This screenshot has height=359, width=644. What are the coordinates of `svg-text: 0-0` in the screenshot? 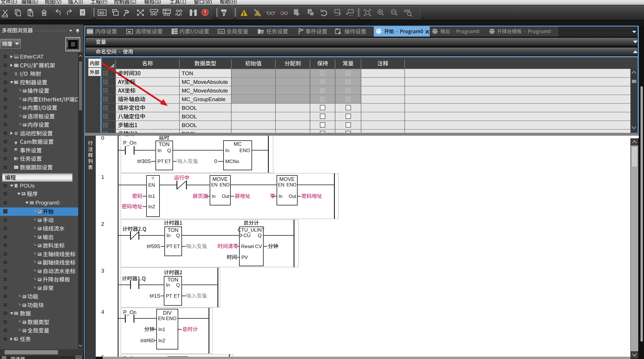 It's located at (31, 203).